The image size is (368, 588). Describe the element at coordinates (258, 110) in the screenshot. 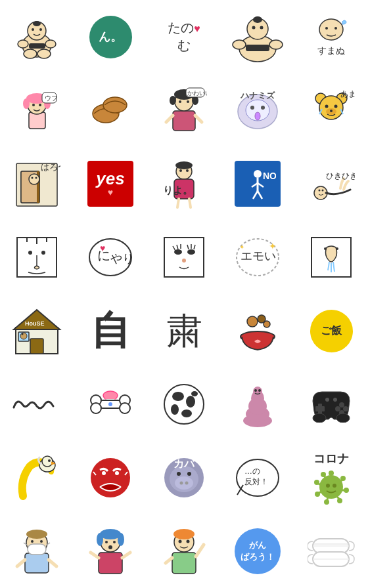

I see `sticker-hanamizu: ハナミズ` at that location.